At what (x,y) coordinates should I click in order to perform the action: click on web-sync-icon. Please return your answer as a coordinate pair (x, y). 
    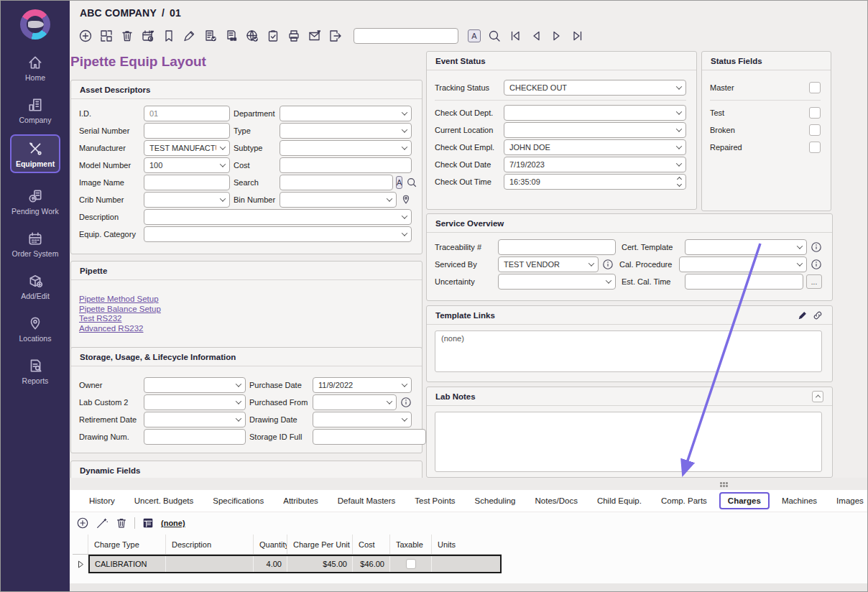
    Looking at the image, I should click on (252, 36).